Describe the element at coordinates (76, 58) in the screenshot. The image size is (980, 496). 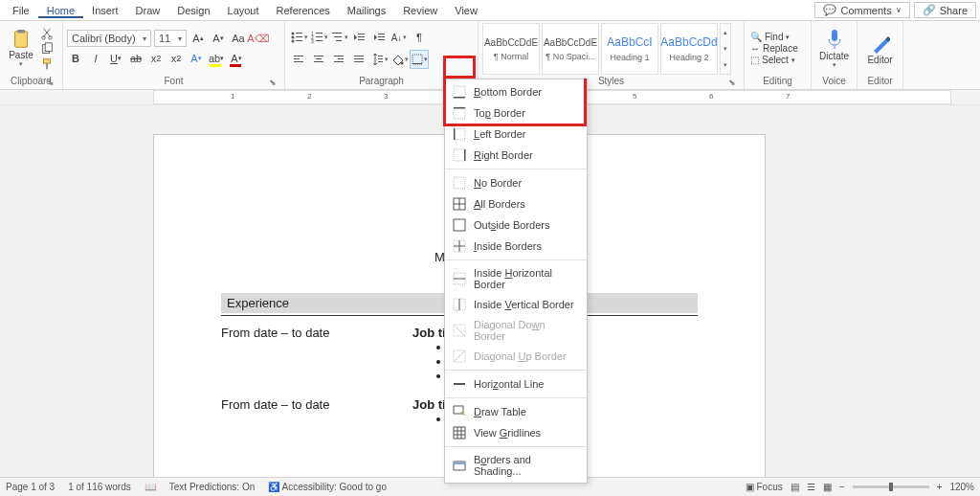
I see `bold-button: B` at that location.